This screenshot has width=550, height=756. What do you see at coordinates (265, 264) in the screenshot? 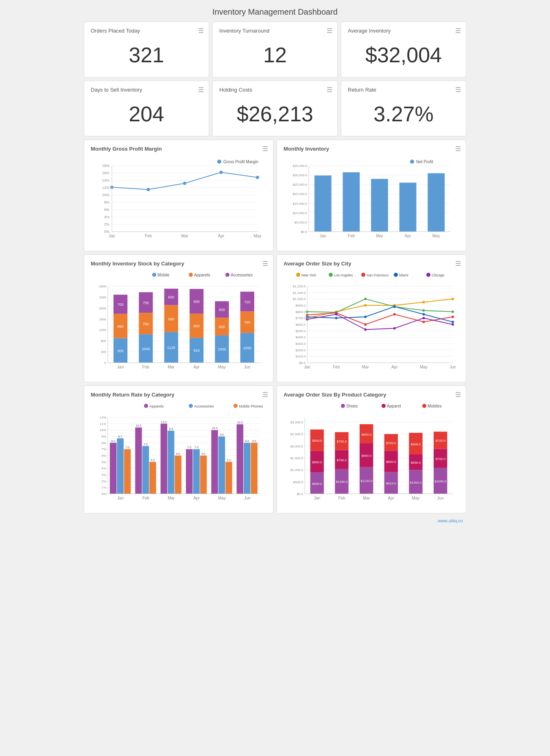
I see `inventory-by-category-menu: ☰` at bounding box center [265, 264].